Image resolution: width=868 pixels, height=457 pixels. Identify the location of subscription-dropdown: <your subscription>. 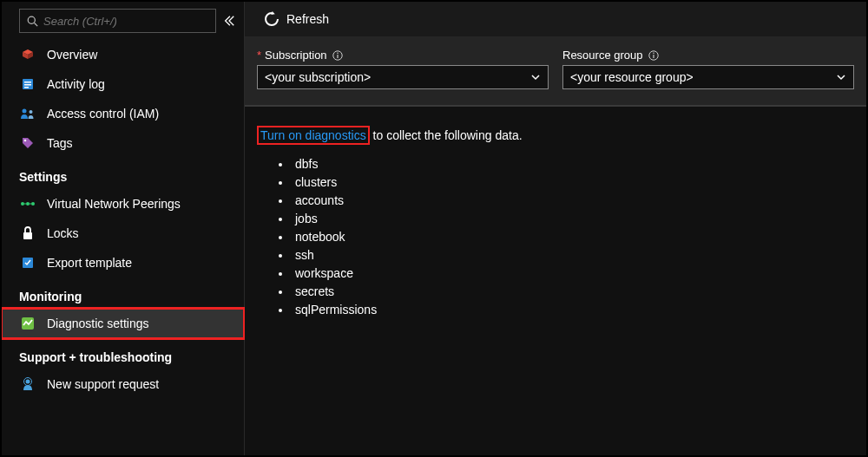
(403, 77).